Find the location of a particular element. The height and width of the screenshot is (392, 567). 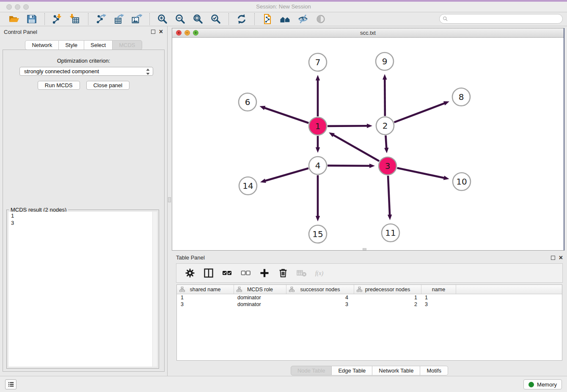

list-icon is located at coordinates (11, 384).